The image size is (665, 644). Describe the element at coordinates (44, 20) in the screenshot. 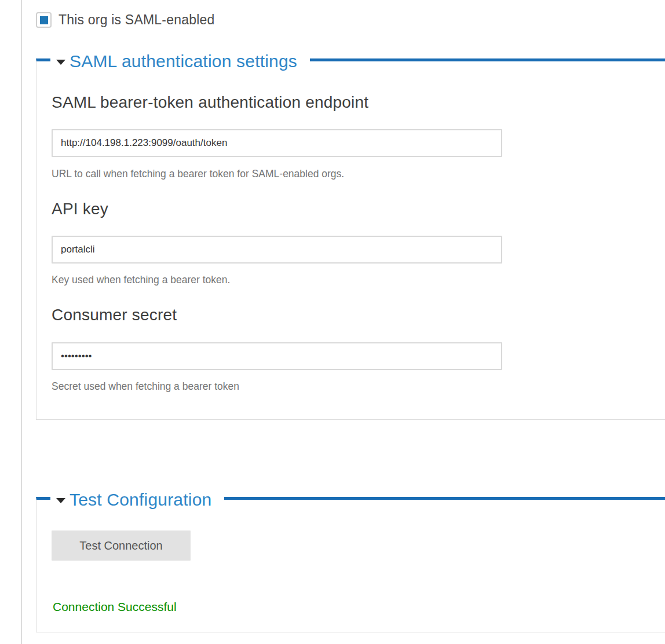

I see `checkbox-checked-icon` at that location.